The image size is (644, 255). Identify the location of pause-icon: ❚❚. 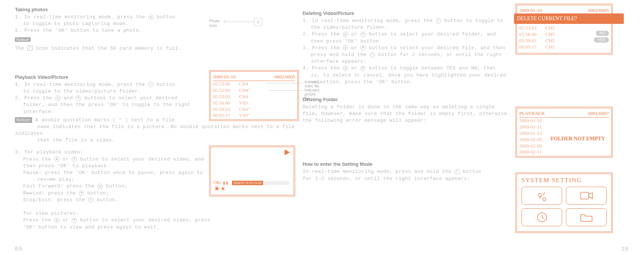
(226, 183).